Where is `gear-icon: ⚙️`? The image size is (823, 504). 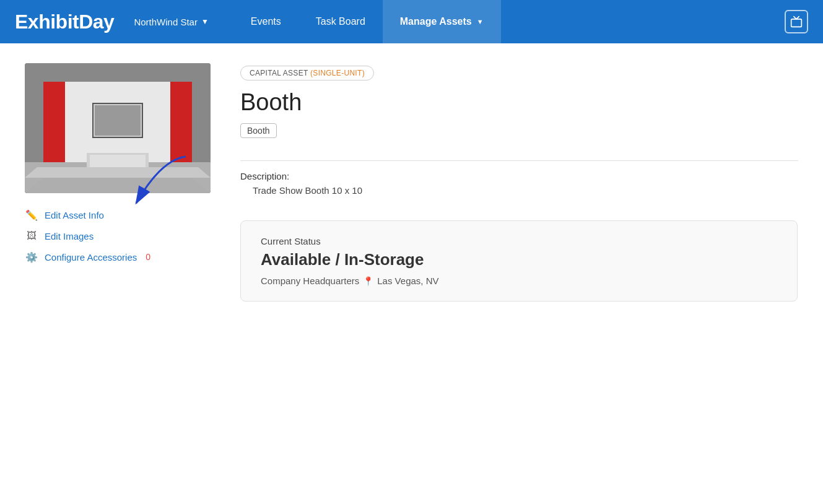 gear-icon: ⚙️ is located at coordinates (32, 257).